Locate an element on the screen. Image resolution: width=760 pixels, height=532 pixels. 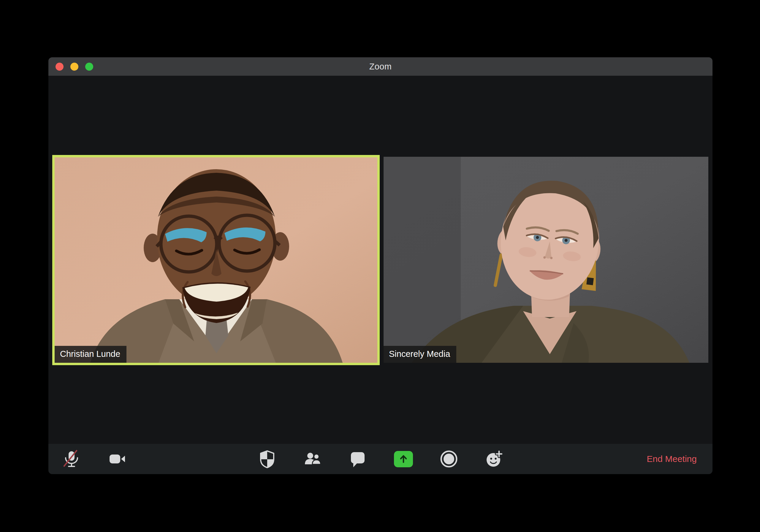
name-badge: Christian Lunde is located at coordinates (91, 354).